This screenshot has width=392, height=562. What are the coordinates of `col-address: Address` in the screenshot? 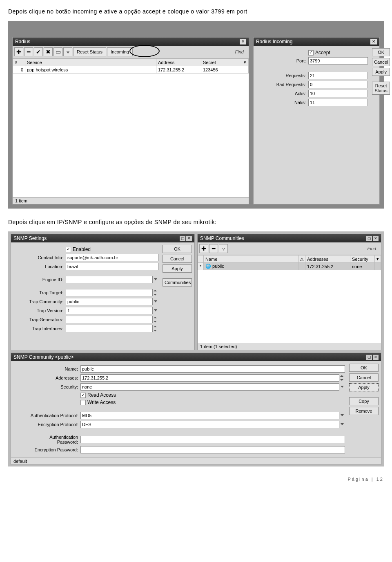 It's located at (179, 62).